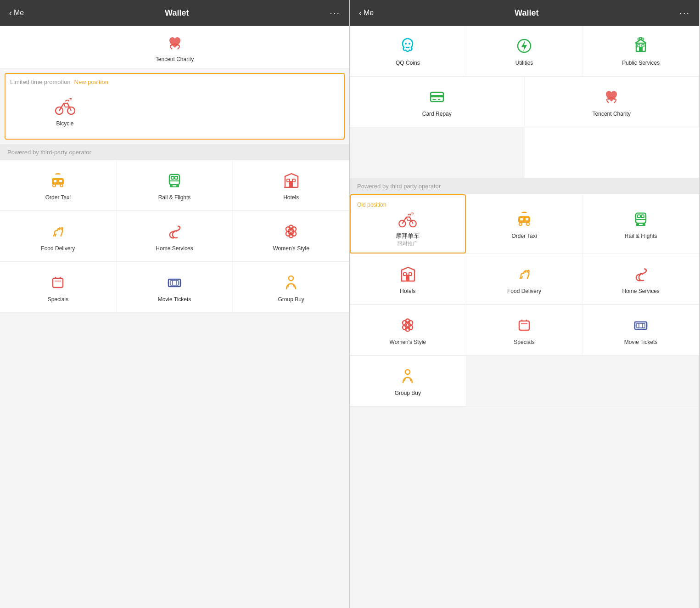 The width and height of the screenshot is (700, 608). Describe the element at coordinates (174, 282) in the screenshot. I see `movie-tickets-icon` at that location.